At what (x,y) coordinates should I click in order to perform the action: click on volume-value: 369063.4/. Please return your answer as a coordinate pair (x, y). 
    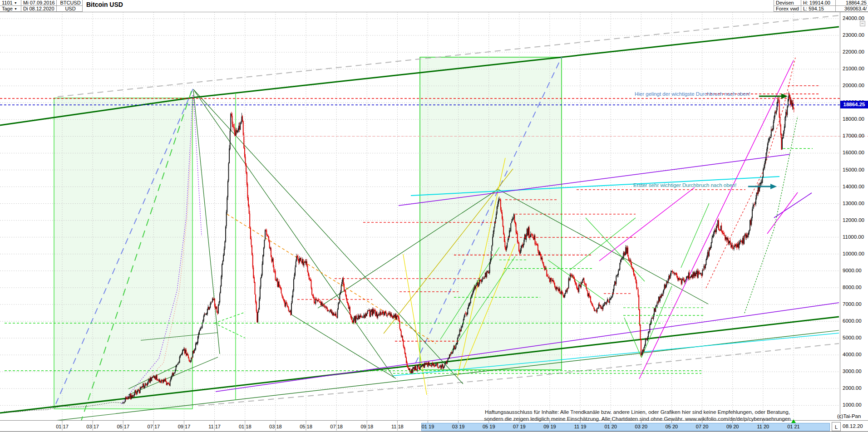
    Looking at the image, I should click on (852, 9).